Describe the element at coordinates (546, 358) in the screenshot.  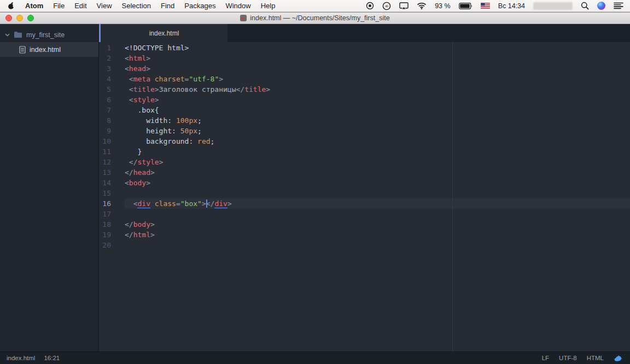
I see `statusbar-line-ending: LF` at that location.